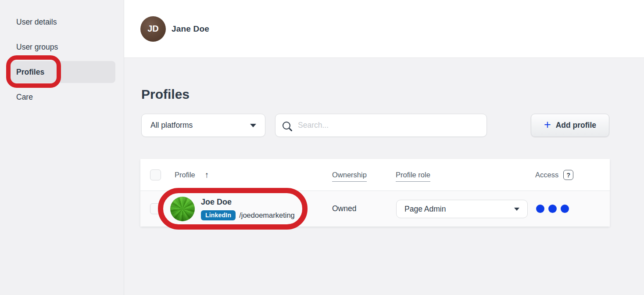  What do you see at coordinates (190, 29) in the screenshot?
I see `user-name: Jane Doe` at bounding box center [190, 29].